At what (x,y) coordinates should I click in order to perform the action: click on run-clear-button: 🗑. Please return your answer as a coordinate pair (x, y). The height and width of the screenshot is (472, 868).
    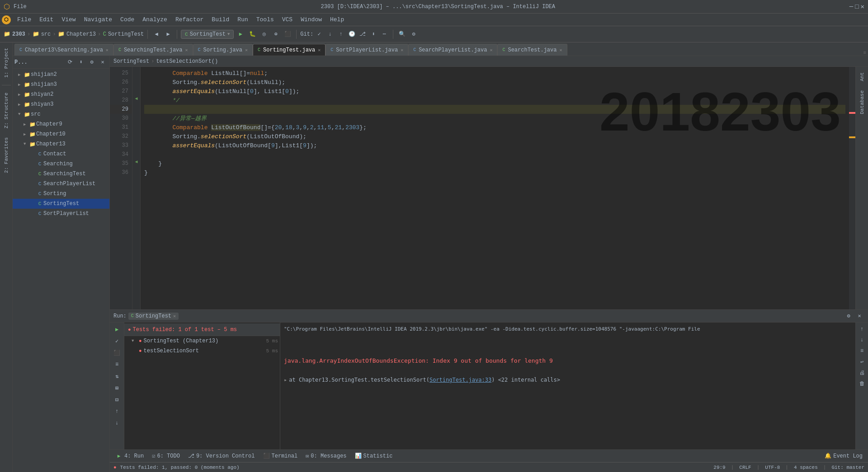
    Looking at the image, I should click on (862, 383).